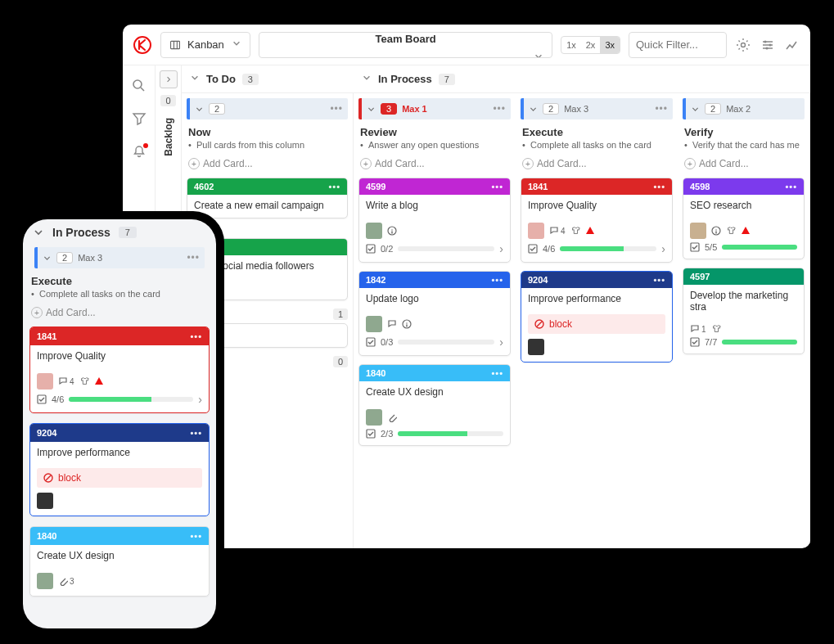 The image size is (834, 644). Describe the element at coordinates (678, 45) in the screenshot. I see `quick-filter-input` at that location.